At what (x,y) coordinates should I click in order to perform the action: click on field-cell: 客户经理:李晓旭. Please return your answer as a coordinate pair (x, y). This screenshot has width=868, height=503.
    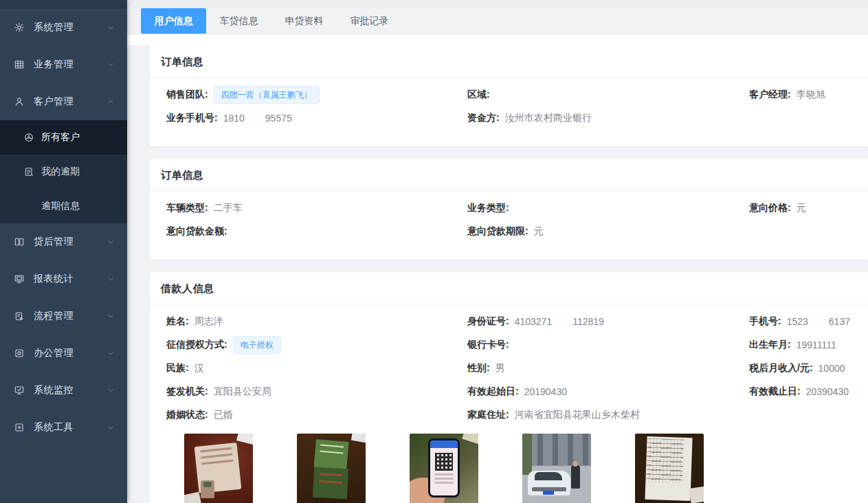
    Looking at the image, I should click on (808, 95).